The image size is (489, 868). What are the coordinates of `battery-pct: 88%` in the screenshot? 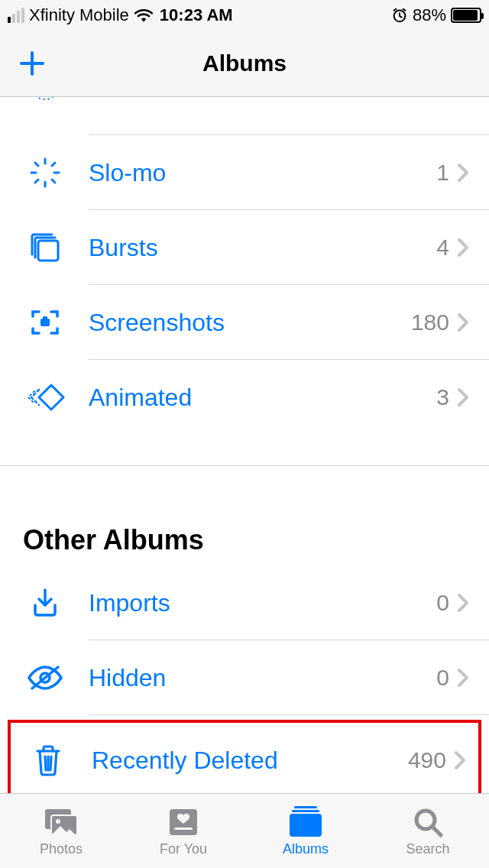 It's located at (429, 15).